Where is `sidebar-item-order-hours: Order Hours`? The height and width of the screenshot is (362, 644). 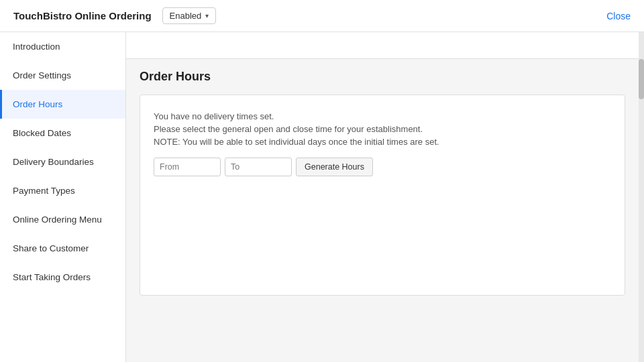 sidebar-item-order-hours: Order Hours is located at coordinates (63, 105).